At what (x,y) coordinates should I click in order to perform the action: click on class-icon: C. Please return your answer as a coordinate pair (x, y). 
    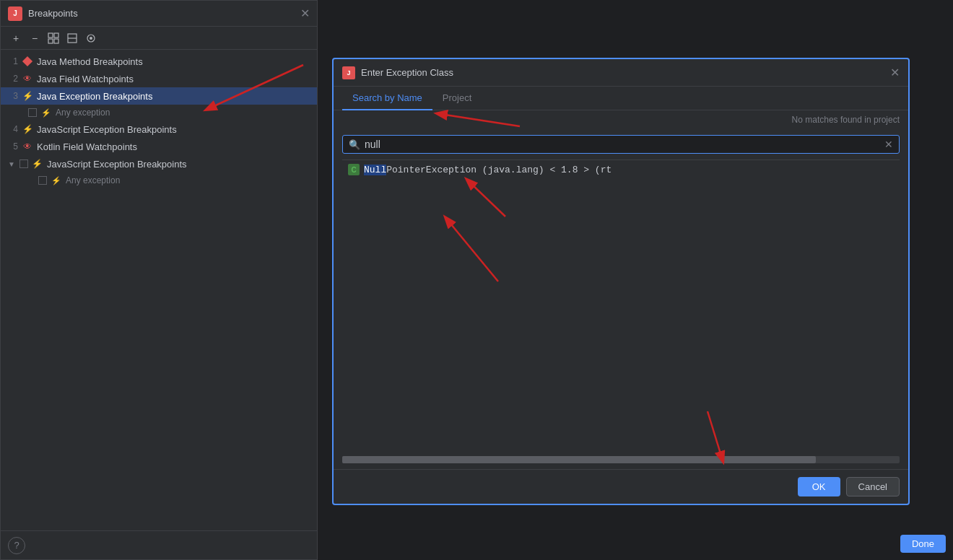
    Looking at the image, I should click on (354, 170).